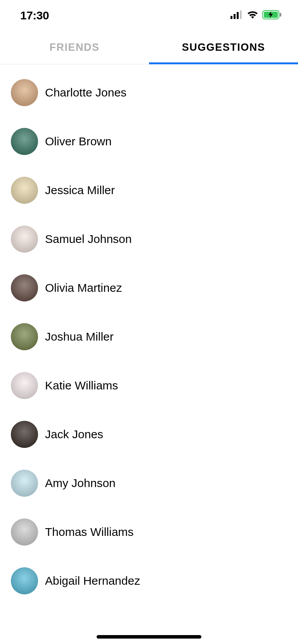  Describe the element at coordinates (149, 239) in the screenshot. I see `list-item: Samuel Johnson` at that location.